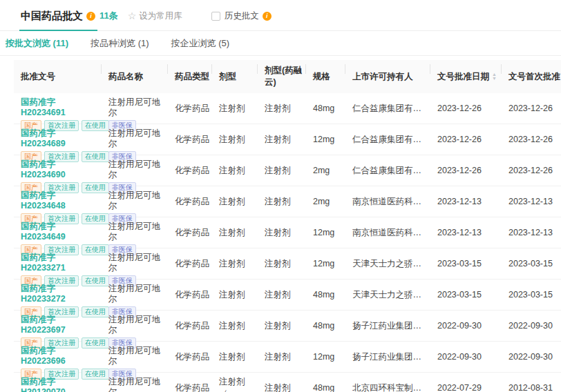  I want to click on approval-no-cell: 国药准字H20120070 国产再注册在使用, so click(58, 382).